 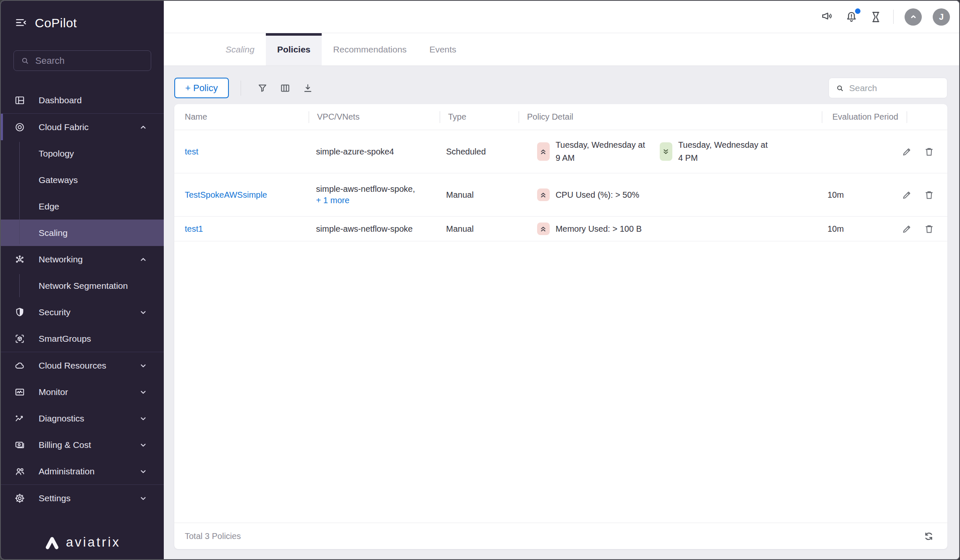 I want to click on aviatrix-wordmark: aviatrix, so click(x=93, y=542).